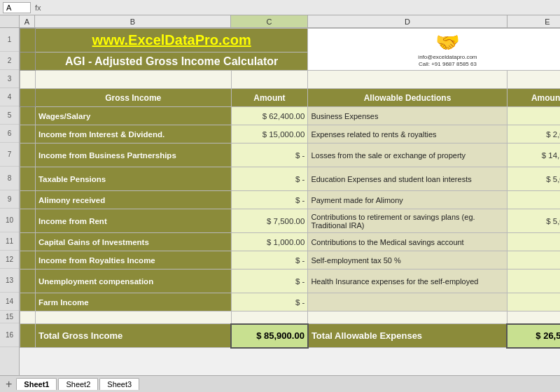  I want to click on r10-a, so click(28, 221).